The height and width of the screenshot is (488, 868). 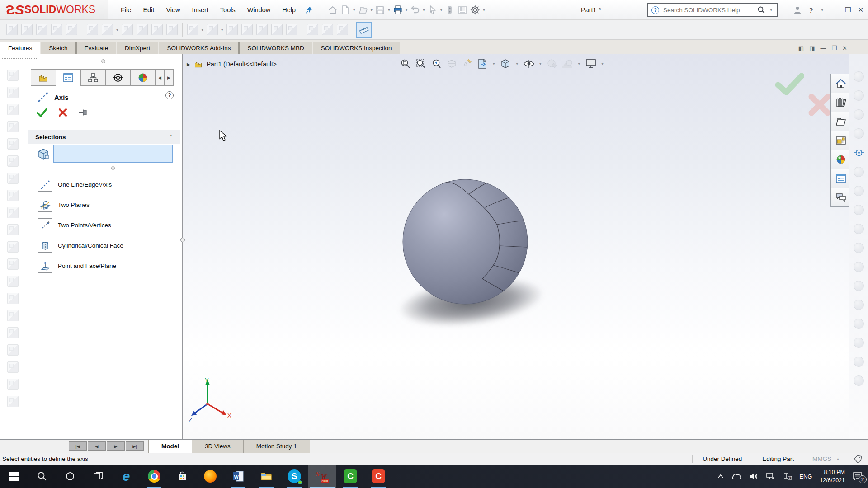 What do you see at coordinates (378, 476) in the screenshot?
I see `camtasia-recorder-icon: C` at bounding box center [378, 476].